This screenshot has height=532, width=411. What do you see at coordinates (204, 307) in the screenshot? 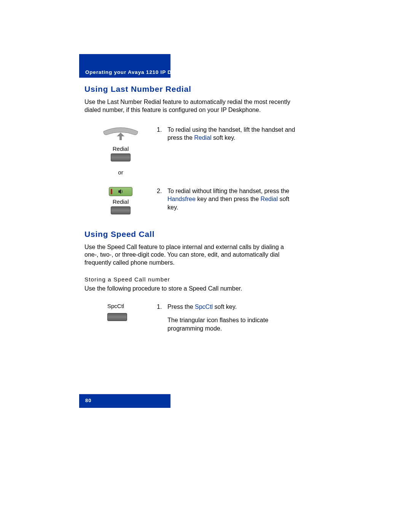
I see `spcctl-softkey-link: SpcCtl` at bounding box center [204, 307].